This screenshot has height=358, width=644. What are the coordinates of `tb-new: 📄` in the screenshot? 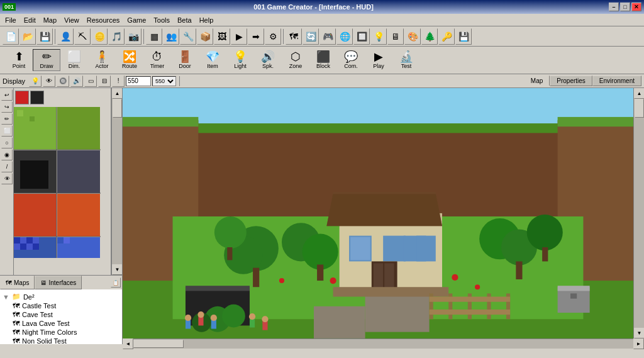 It's located at (11, 36).